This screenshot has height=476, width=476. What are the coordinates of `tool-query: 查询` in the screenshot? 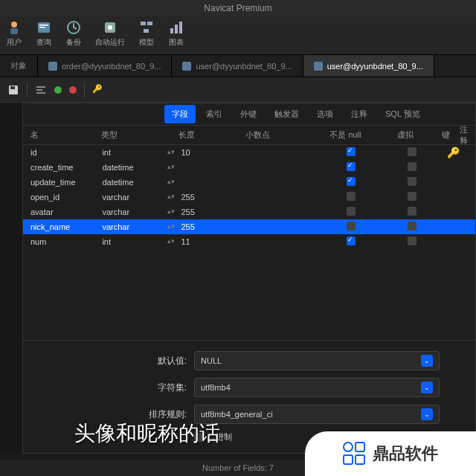 It's located at (44, 36).